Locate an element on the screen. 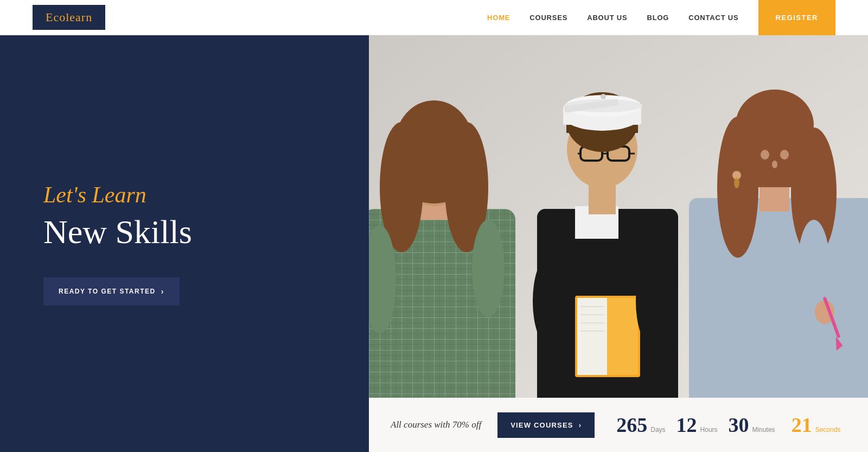 The image size is (868, 452). view-courses-label: VIEW COURSES is located at coordinates (542, 425).